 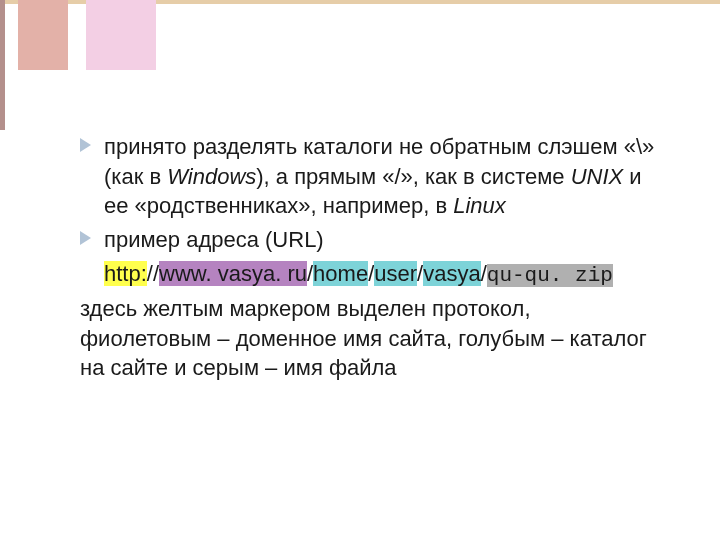 I want to click on url-sep: //, so click(x=153, y=274).